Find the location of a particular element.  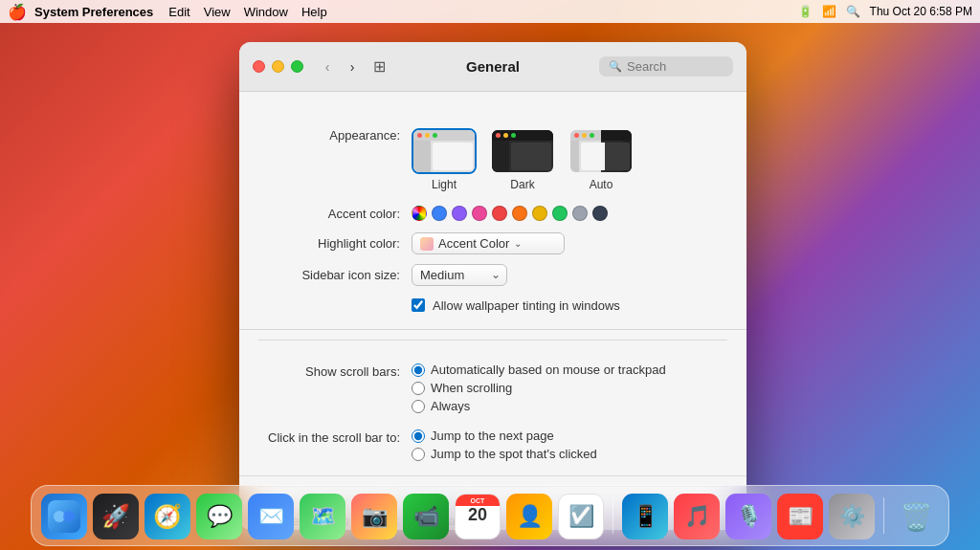

traffic-lights is located at coordinates (278, 67).